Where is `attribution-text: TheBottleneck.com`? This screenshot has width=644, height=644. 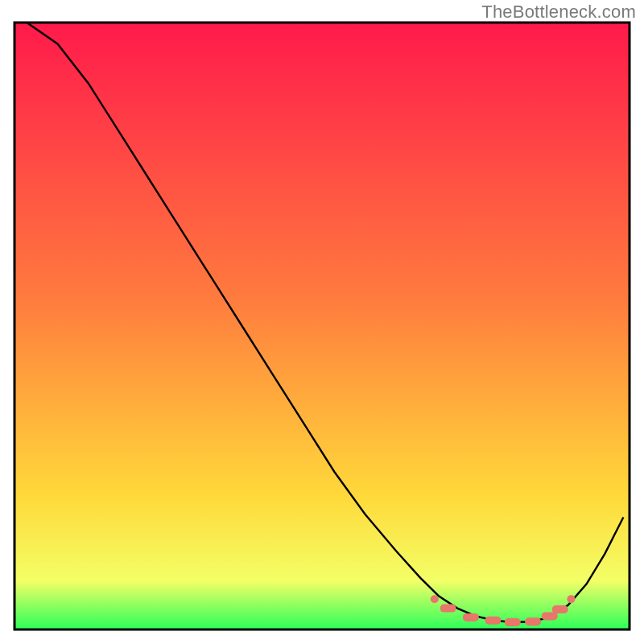
attribution-text: TheBottleneck.com is located at coordinates (559, 12).